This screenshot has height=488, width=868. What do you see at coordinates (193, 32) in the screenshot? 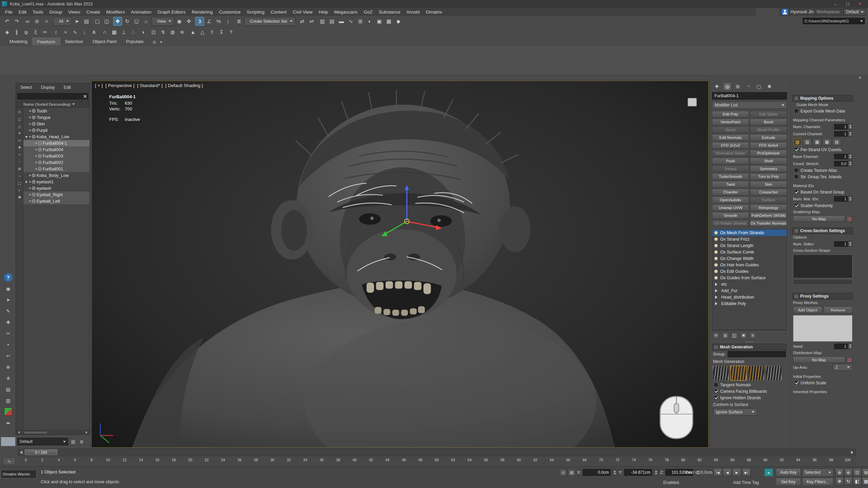
I see `preset-solid-icon: ▲` at bounding box center [193, 32].